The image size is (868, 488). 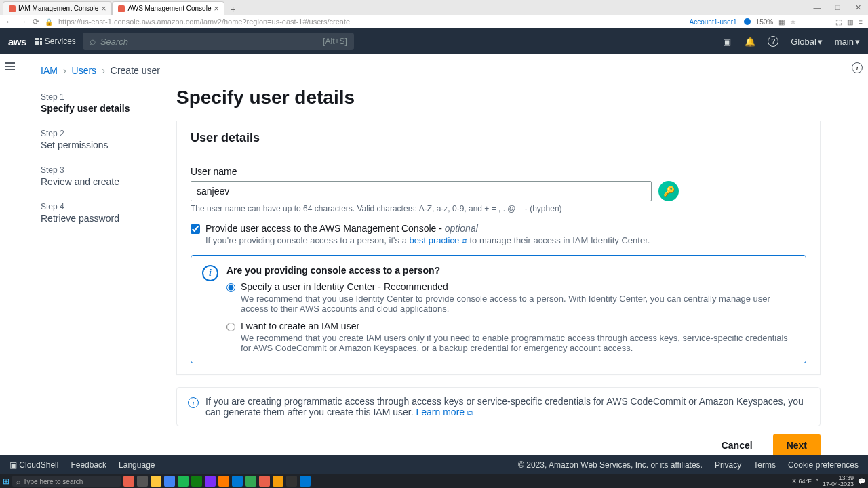 I want to click on bookmark-icon: ☆, so click(x=793, y=22).